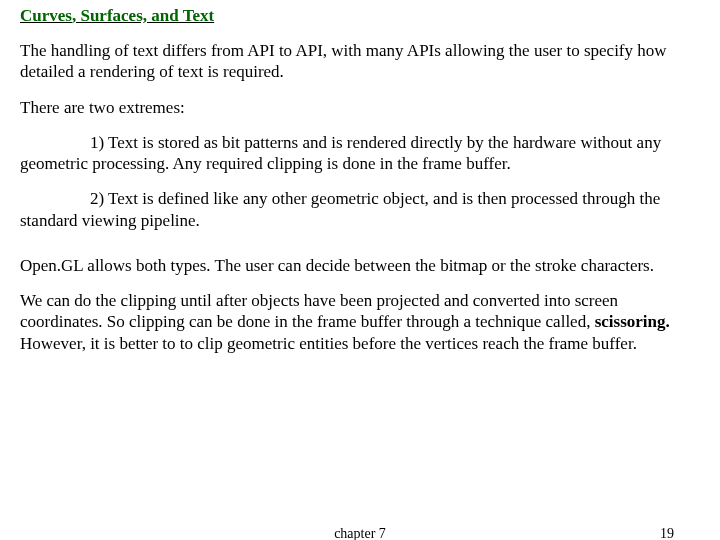 The image size is (720, 540). I want to click on footer-chapter: chapter 7, so click(360, 533).